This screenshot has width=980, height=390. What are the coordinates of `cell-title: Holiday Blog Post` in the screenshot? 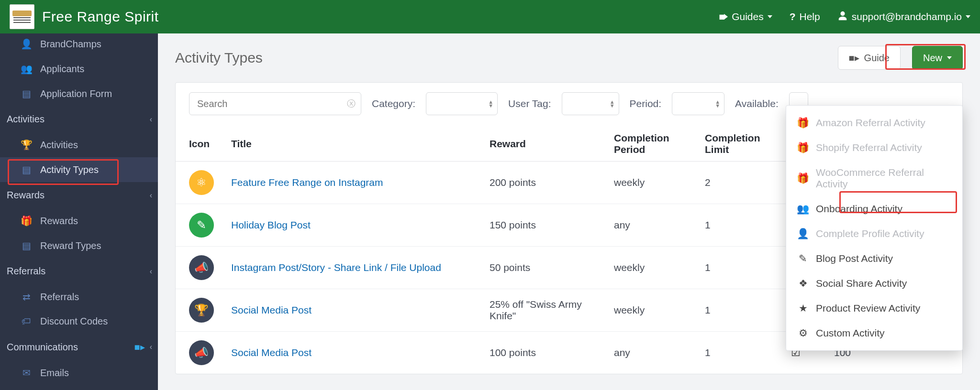 It's located at (352, 226).